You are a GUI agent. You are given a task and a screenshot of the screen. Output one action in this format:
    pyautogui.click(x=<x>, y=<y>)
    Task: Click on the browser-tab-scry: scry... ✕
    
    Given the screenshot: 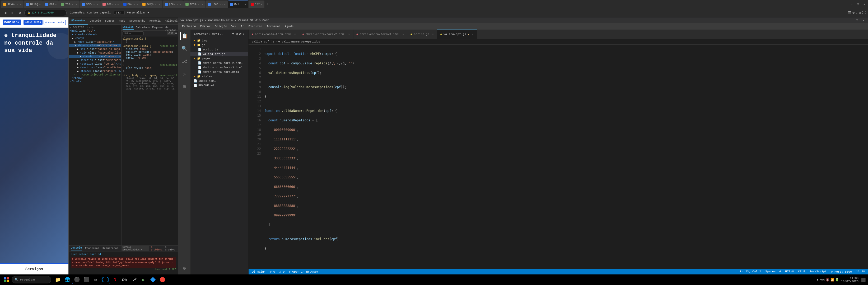 What is the action you would take?
    pyautogui.click(x=151, y=4)
    